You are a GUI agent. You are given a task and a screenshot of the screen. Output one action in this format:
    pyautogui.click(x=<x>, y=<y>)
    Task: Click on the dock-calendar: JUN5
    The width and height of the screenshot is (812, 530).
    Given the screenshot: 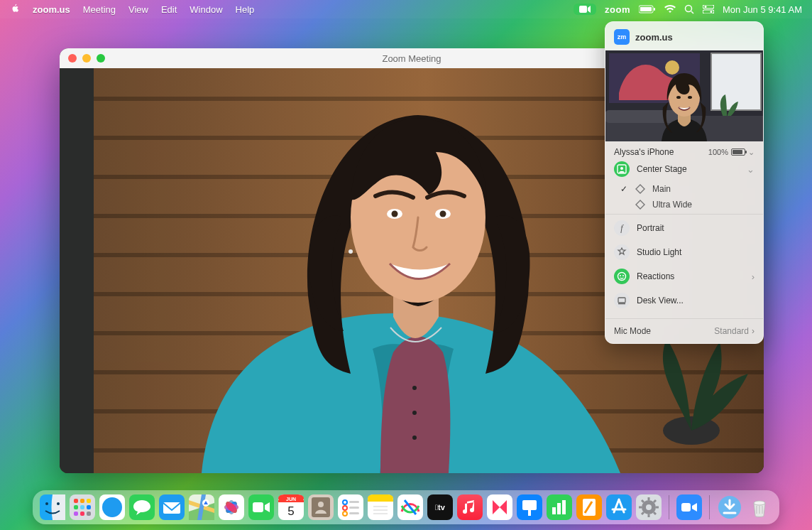 What is the action you would take?
    pyautogui.click(x=291, y=507)
    